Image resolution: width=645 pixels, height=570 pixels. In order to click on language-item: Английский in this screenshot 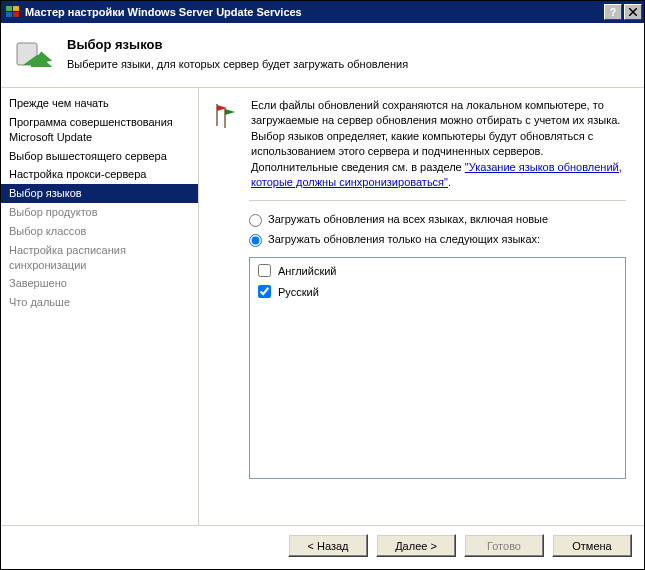, I will do `click(438, 270)`.